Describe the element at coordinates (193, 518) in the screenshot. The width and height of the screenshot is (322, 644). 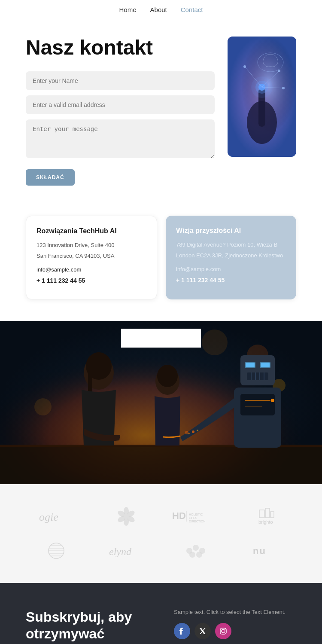
I see `svg-text: LIFES` at that location.